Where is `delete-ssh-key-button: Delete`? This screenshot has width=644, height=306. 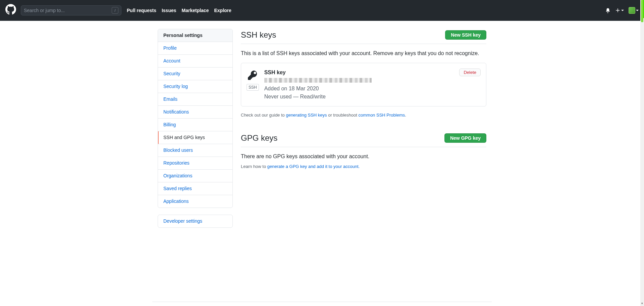
delete-ssh-key-button: Delete is located at coordinates (470, 73).